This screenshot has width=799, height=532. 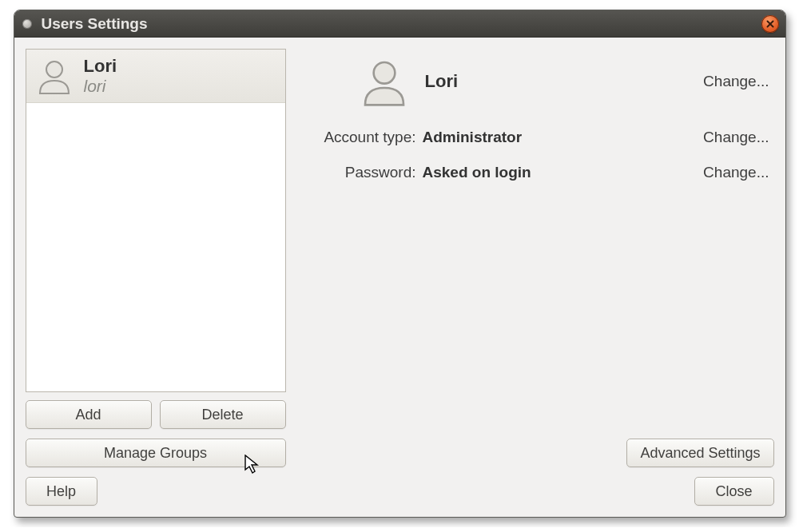 What do you see at coordinates (89, 415) in the screenshot?
I see `add-button: Add` at bounding box center [89, 415].